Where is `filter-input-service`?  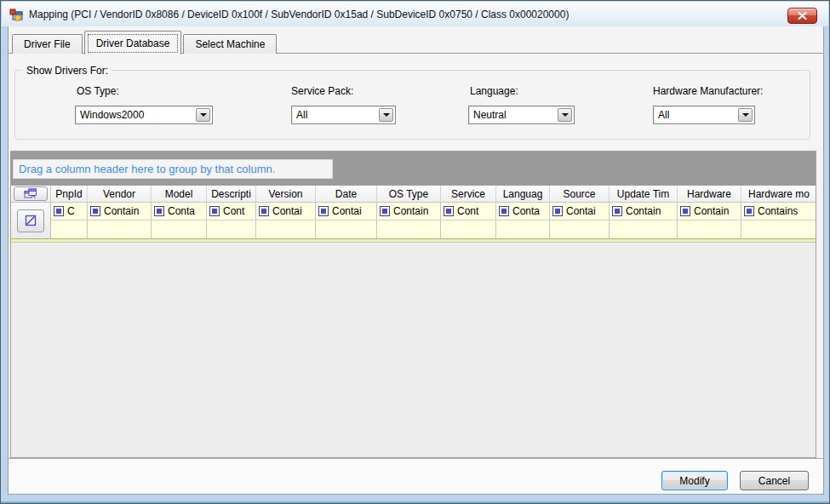 filter-input-service is located at coordinates (468, 230).